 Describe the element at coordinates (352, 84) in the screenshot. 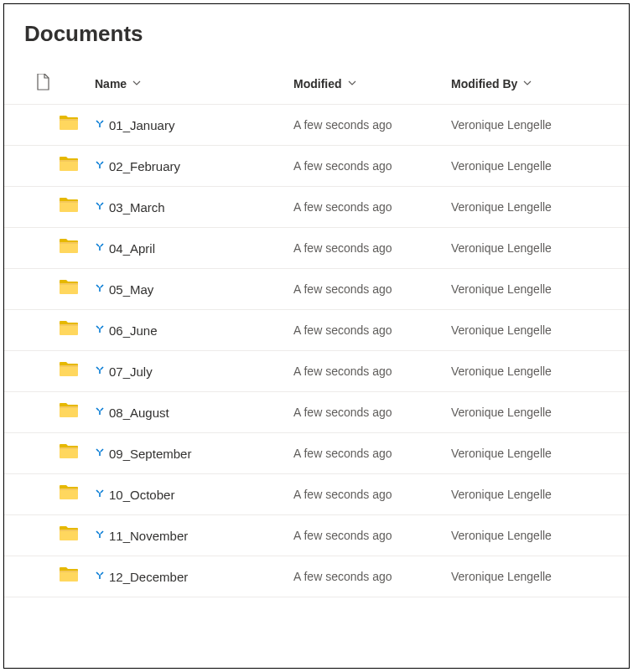

I see `chevron-down-icon` at that location.